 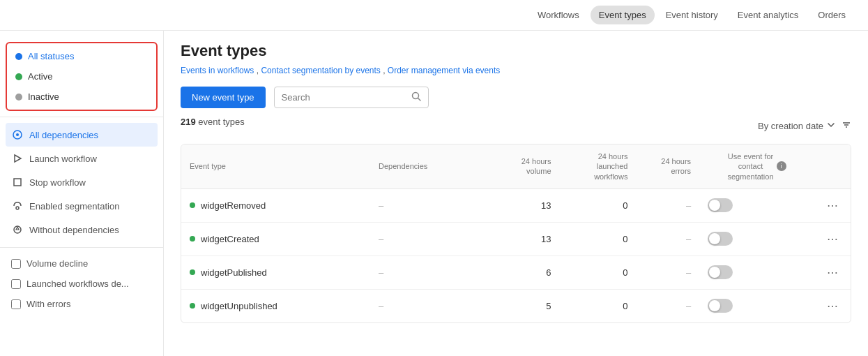 What do you see at coordinates (832, 15) in the screenshot?
I see `nav-item-orders: Orders` at bounding box center [832, 15].